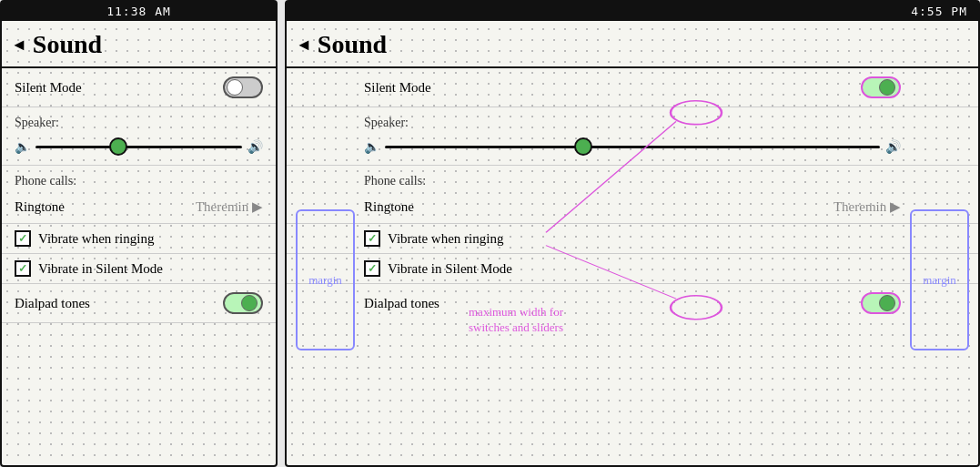 The image size is (980, 467). I want to click on ringtone-label-left: Ringtone, so click(40, 208).